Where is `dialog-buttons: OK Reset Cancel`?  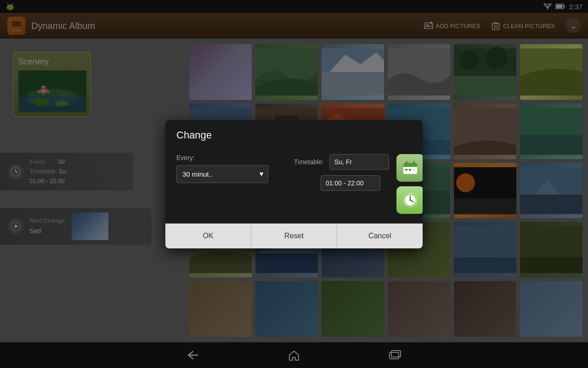
dialog-buttons: OK Reset Cancel is located at coordinates (294, 236).